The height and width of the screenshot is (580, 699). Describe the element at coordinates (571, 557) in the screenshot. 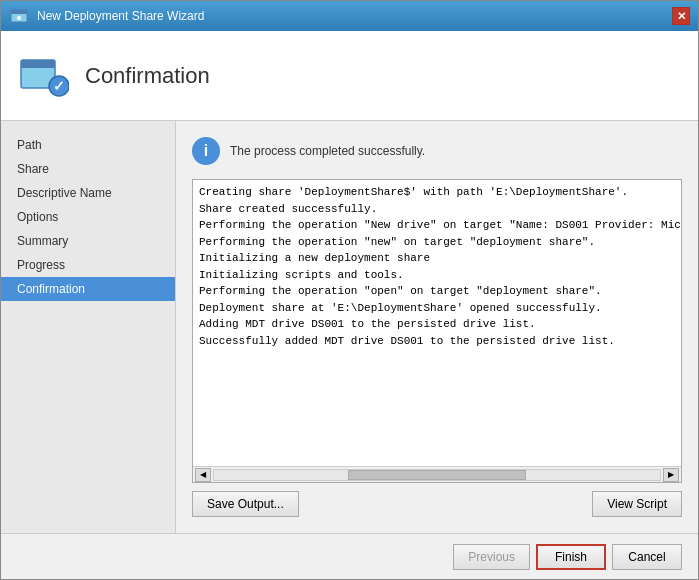

I see `finish-button: Finish` at that location.